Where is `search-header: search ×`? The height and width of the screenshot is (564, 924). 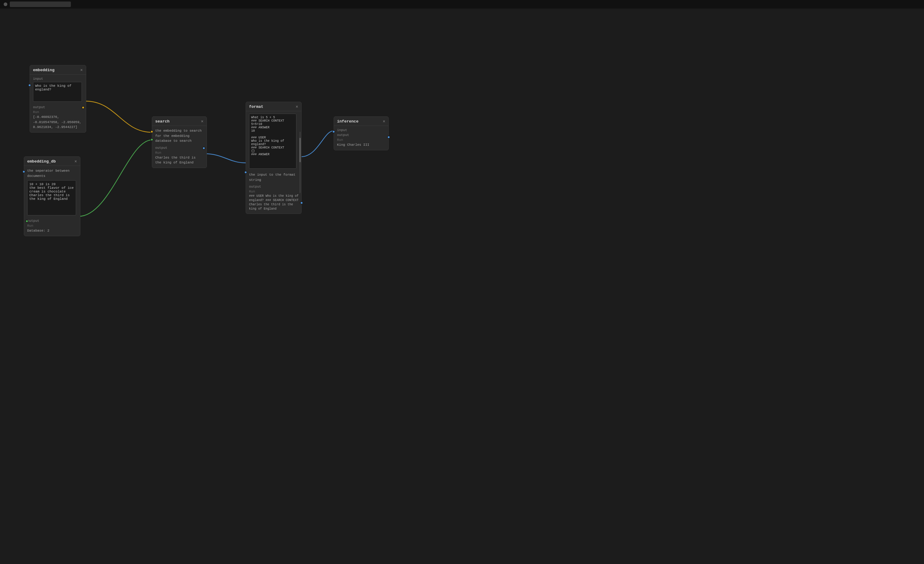
search-header: search × is located at coordinates (179, 122).